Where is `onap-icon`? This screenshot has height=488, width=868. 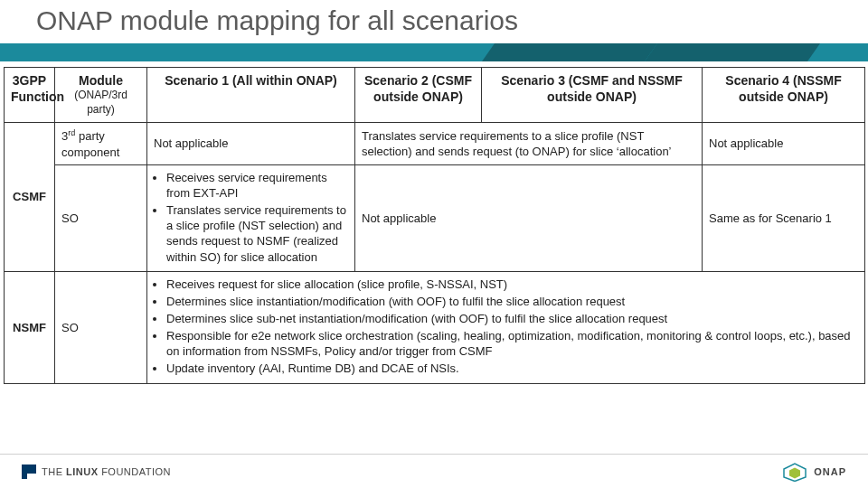
onap-icon is located at coordinates (795, 472).